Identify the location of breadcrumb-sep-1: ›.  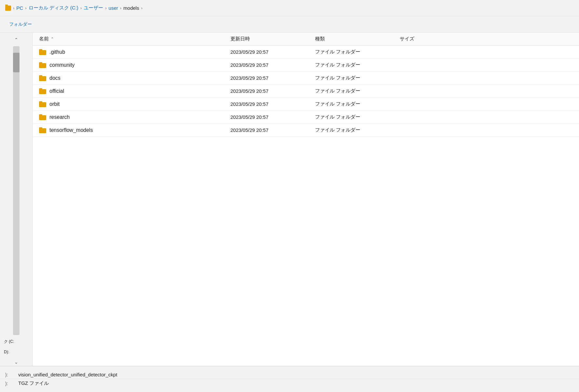
(26, 8).